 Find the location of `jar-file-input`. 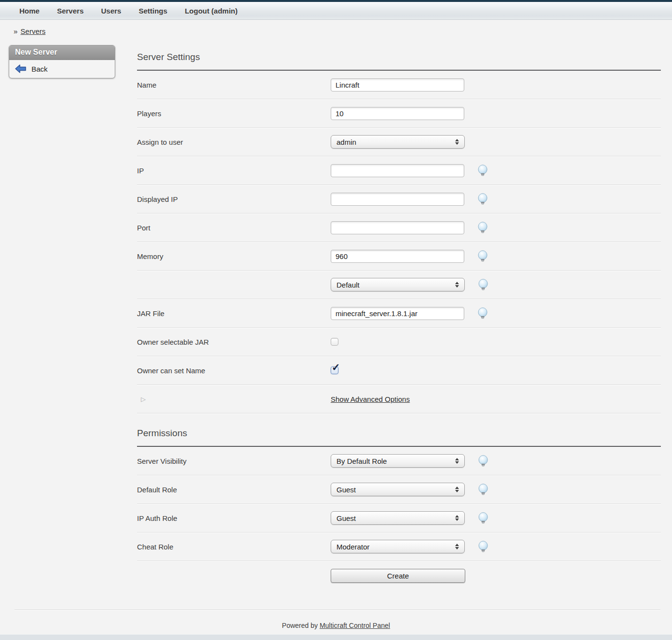

jar-file-input is located at coordinates (397, 314).